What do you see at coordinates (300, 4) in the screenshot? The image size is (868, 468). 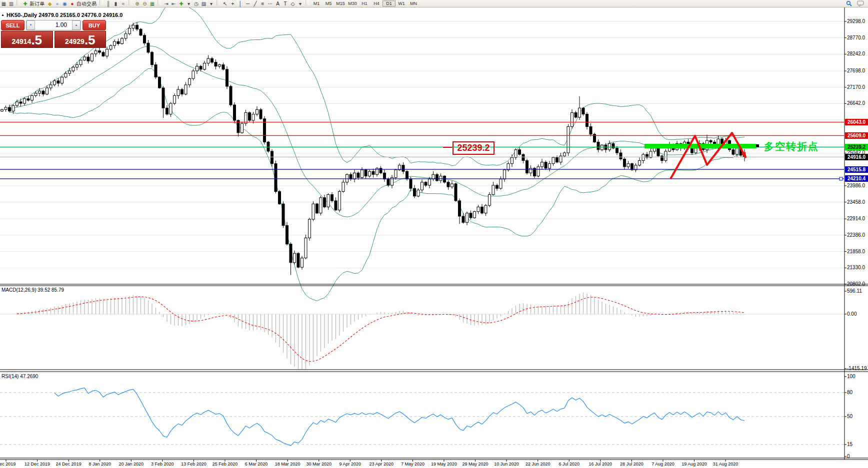 I see `shapes-dropdown-icon: ▾` at bounding box center [300, 4].